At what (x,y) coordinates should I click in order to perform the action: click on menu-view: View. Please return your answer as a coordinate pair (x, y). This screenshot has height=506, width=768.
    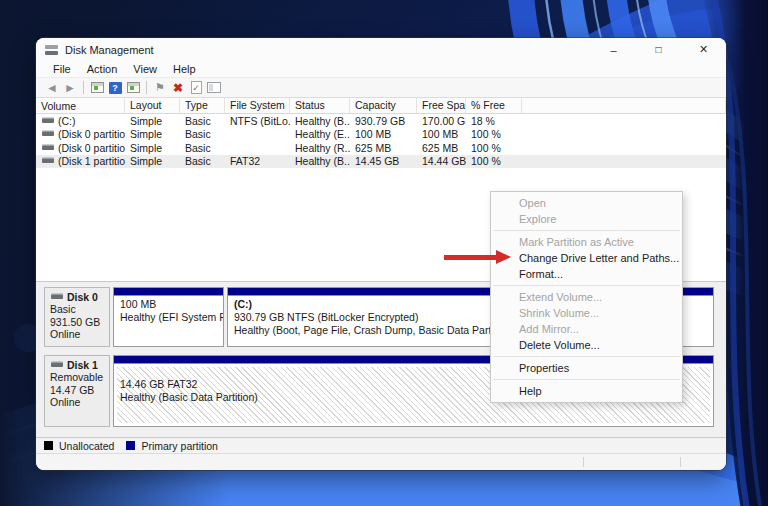
    Looking at the image, I should click on (145, 69).